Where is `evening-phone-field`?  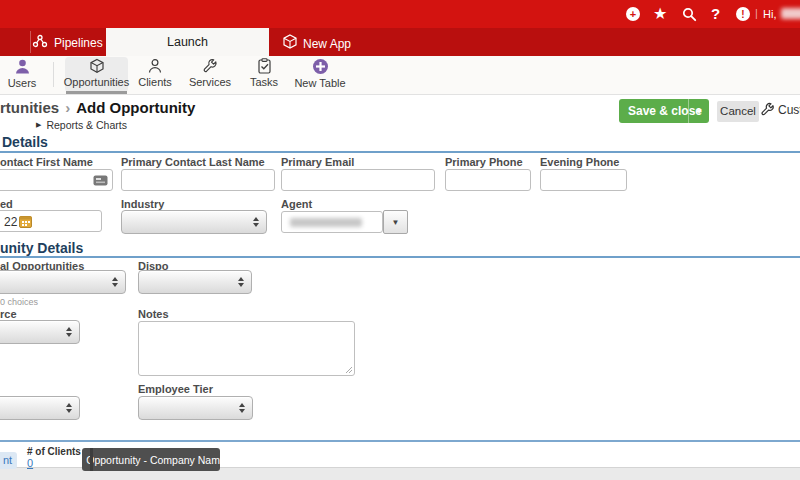
evening-phone-field is located at coordinates (584, 180).